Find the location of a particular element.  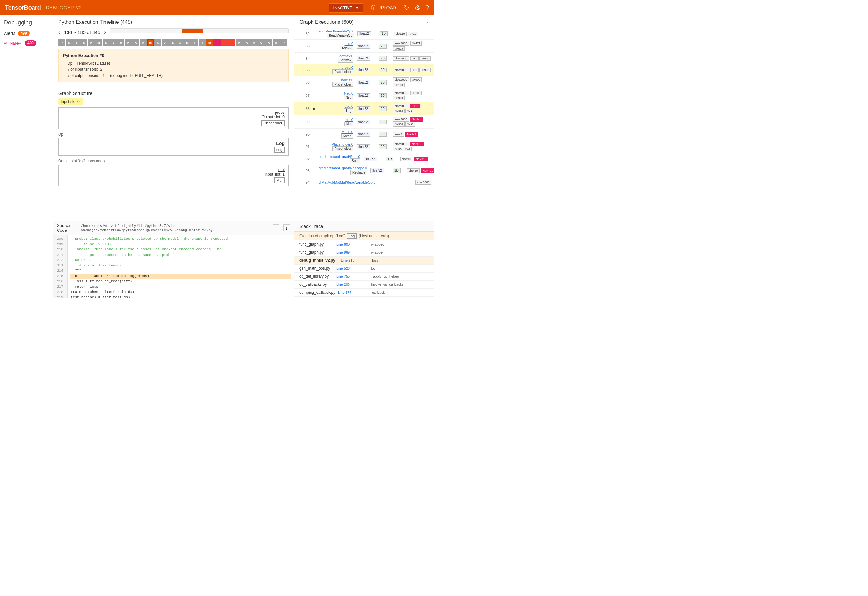

table-row: 84 Softmax:0 Softmax float32 2D size:100… is located at coordinates (364, 58).